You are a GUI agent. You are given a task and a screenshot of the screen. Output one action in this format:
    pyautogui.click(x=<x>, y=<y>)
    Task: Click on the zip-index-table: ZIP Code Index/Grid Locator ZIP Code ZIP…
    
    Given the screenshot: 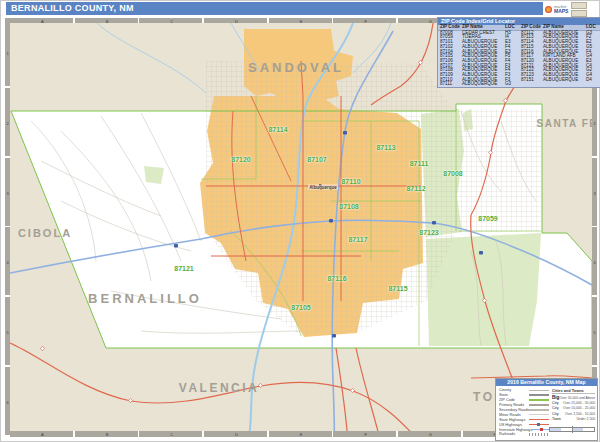 What is the action you would take?
    pyautogui.click(x=518, y=52)
    